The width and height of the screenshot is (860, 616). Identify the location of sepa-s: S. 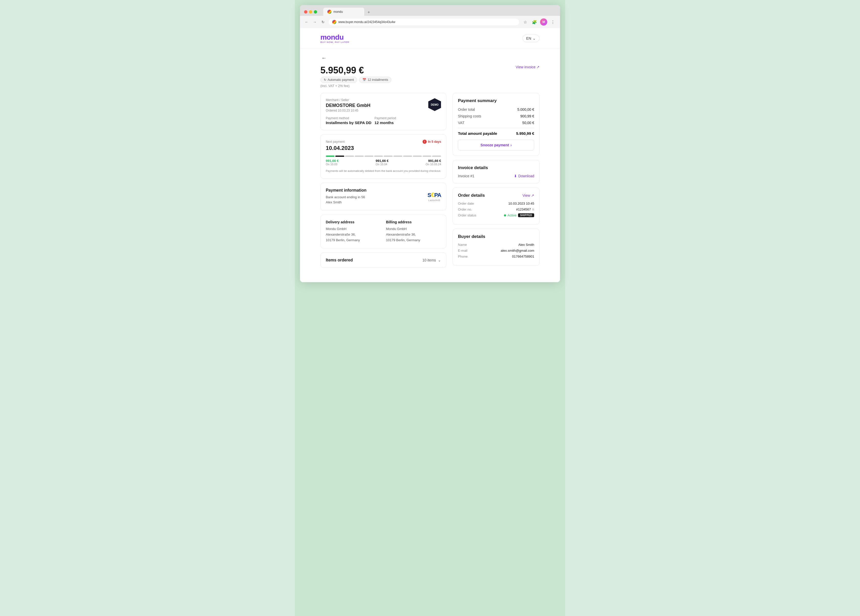
(429, 195).